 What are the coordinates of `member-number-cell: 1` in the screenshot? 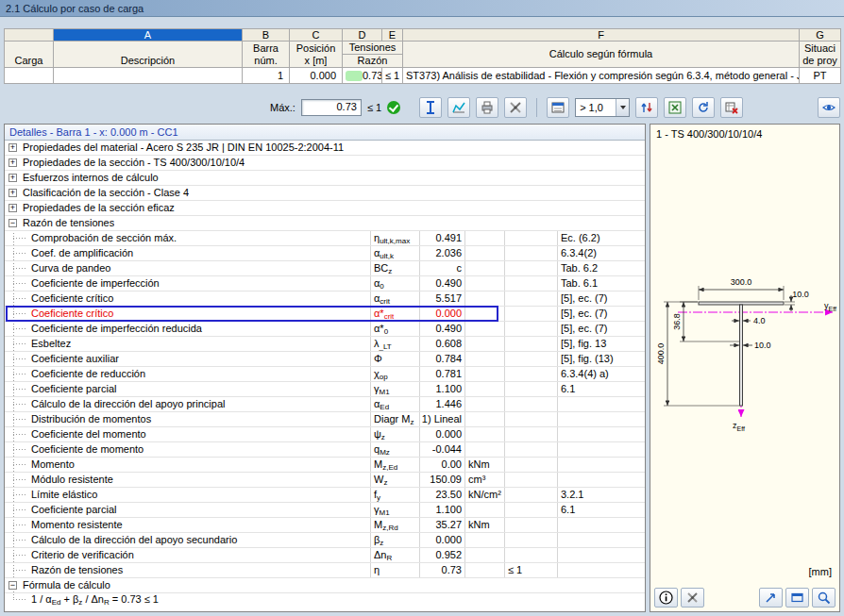 It's located at (266, 75).